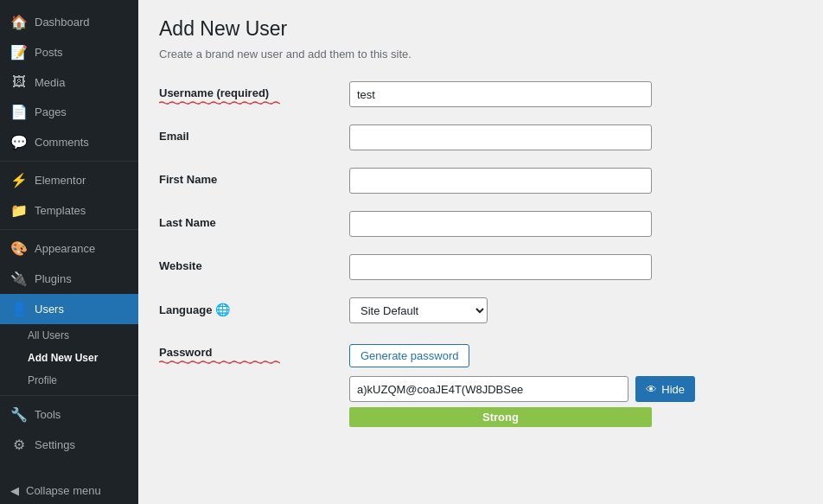 The height and width of the screenshot is (504, 823). Describe the element at coordinates (254, 223) in the screenshot. I see `lastname-label: Last Name` at that location.